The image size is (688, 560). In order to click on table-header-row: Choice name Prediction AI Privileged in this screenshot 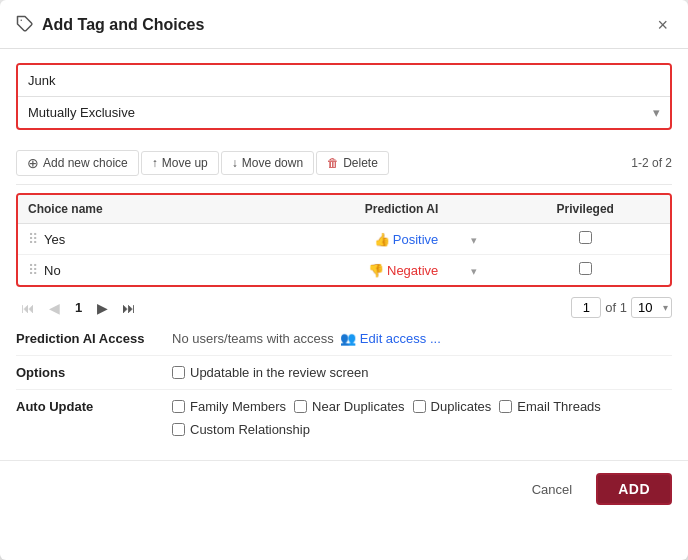, I will do `click(344, 210)`.